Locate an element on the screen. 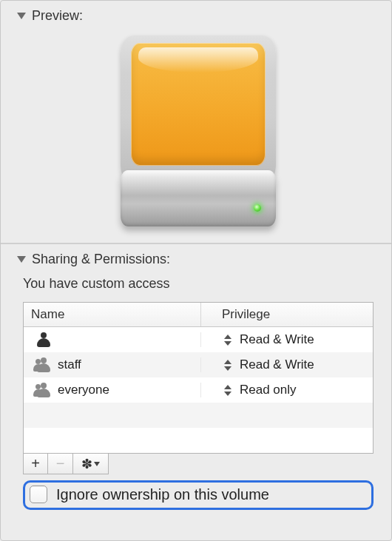  minus-icon: − is located at coordinates (61, 463).